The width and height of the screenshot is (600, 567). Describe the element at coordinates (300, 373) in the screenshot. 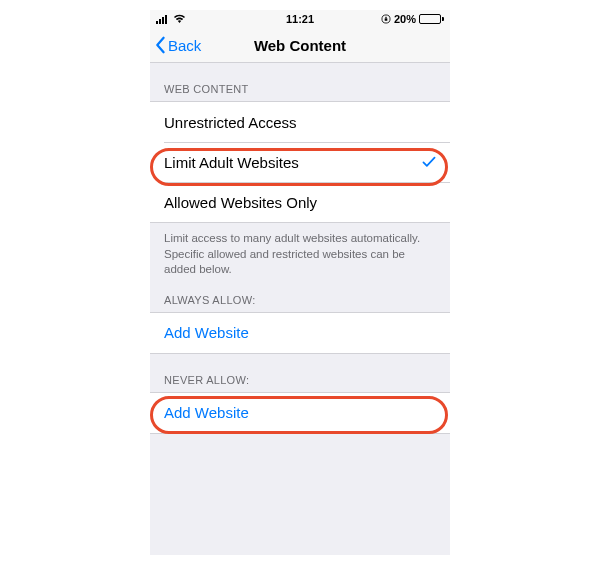

I see `section-header-never-allow: NEVER ALLOW:` at that location.